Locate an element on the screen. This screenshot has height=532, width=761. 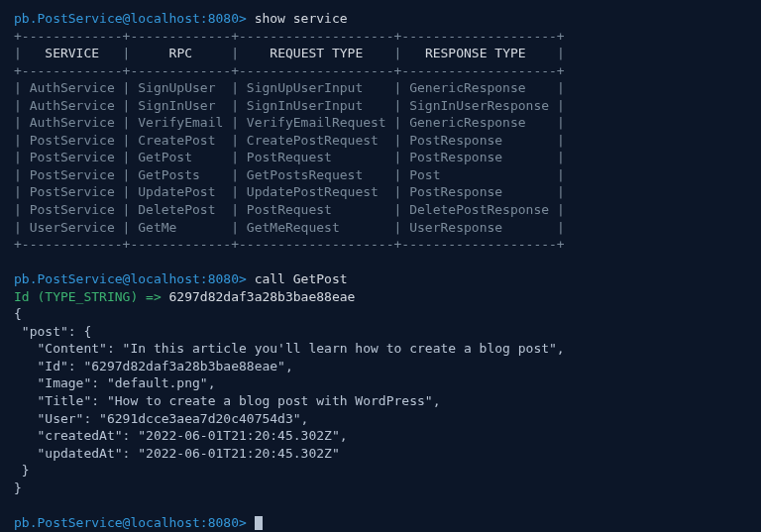
json-line: "Title": "How to create a blog post with… is located at coordinates (380, 401).